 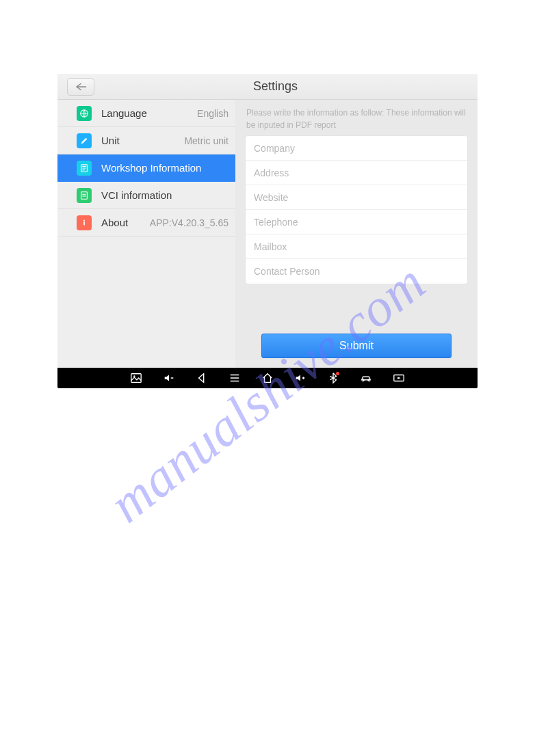 I want to click on sidebar-item-label: Unit, so click(x=142, y=141).